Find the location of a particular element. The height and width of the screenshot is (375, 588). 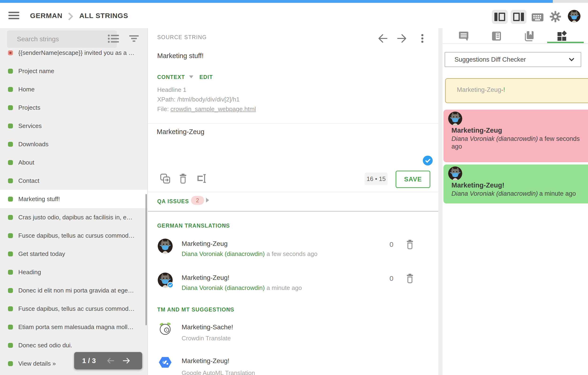

sidebar-scrollbar is located at coordinates (146, 260).